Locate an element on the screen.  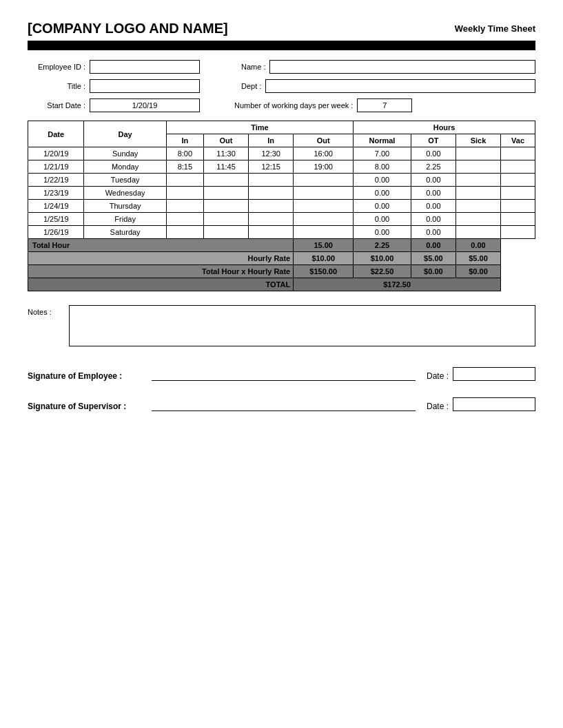
notes-label: Notes : is located at coordinates (48, 311).